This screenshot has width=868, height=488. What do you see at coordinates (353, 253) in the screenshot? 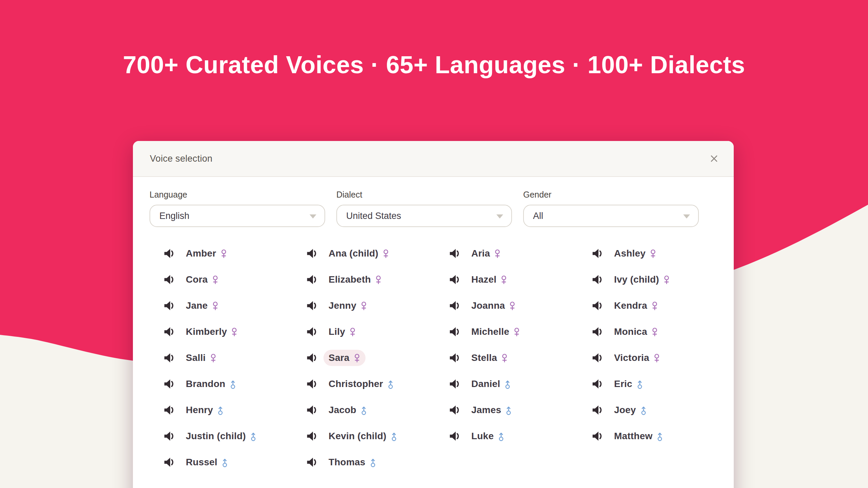
I see `voice-name: Ana (child)` at bounding box center [353, 253].